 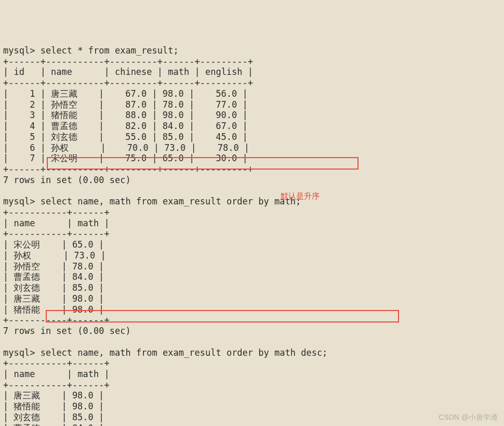 What do you see at coordinates (184, 353) in the screenshot?
I see `sql-query-3: select name, math from exam_result order…` at bounding box center [184, 353].